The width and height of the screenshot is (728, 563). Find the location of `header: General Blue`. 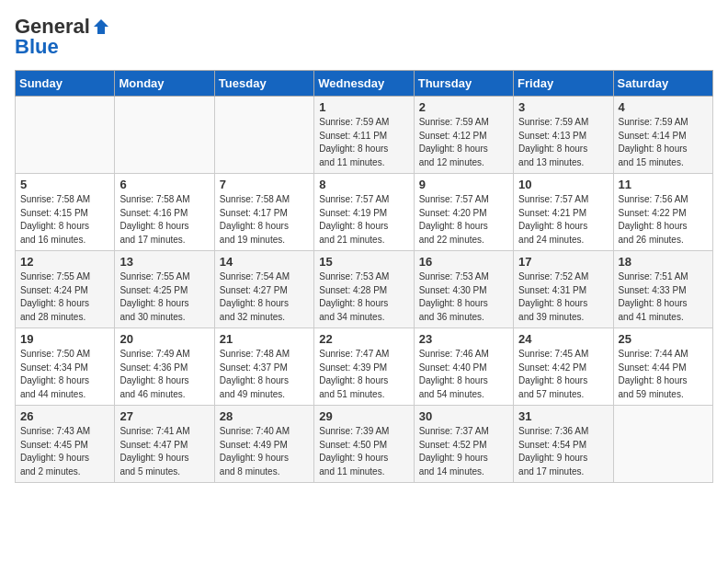

header: General Blue is located at coordinates (364, 37).